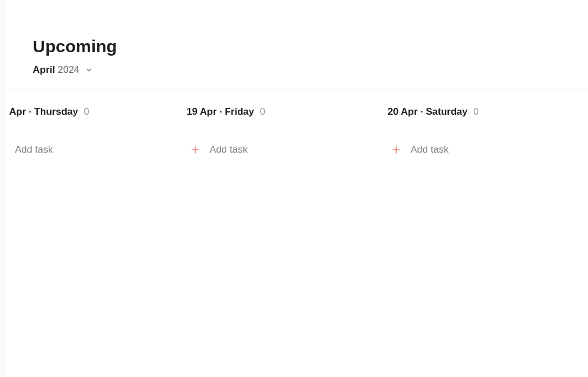 The width and height of the screenshot is (588, 377). What do you see at coordinates (44, 70) in the screenshot?
I see `month-label: April` at bounding box center [44, 70].